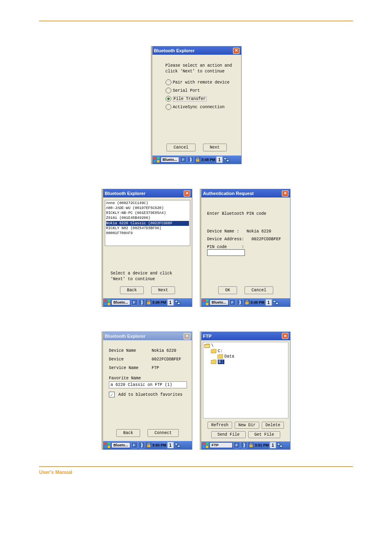 This screenshot has width=392, height=555. What do you see at coordinates (148, 223) in the screenshot?
I see `device-list: Anne (000272CC149C)A00-JADE-WU (00197EF5…` at bounding box center [148, 223].